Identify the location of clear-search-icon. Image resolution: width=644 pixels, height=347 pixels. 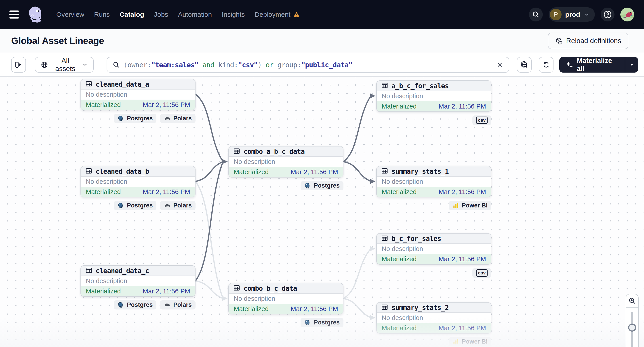
(500, 65).